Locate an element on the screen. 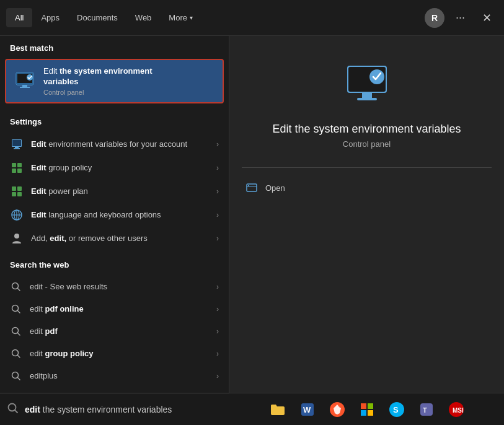 This screenshot has width=504, height=425. more-options-button: ··· is located at coordinates (460, 17).